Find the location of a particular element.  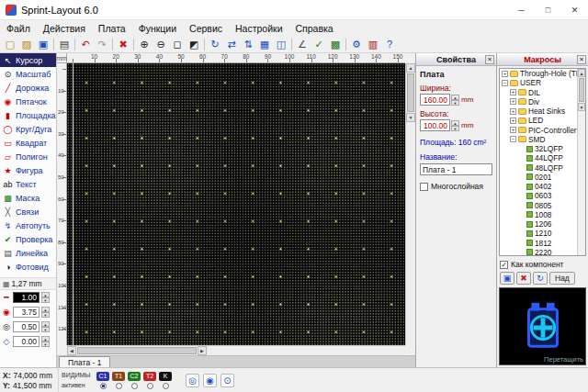

tool-zoom: ⊙Масштаб is located at coordinates (28, 73).